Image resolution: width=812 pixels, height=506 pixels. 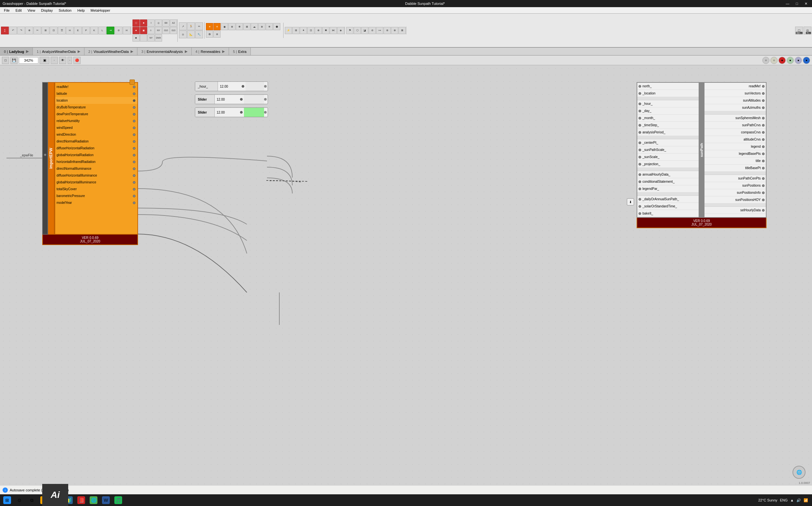 I want to click on sp-in-hour: _hour_, so click(x=668, y=104).